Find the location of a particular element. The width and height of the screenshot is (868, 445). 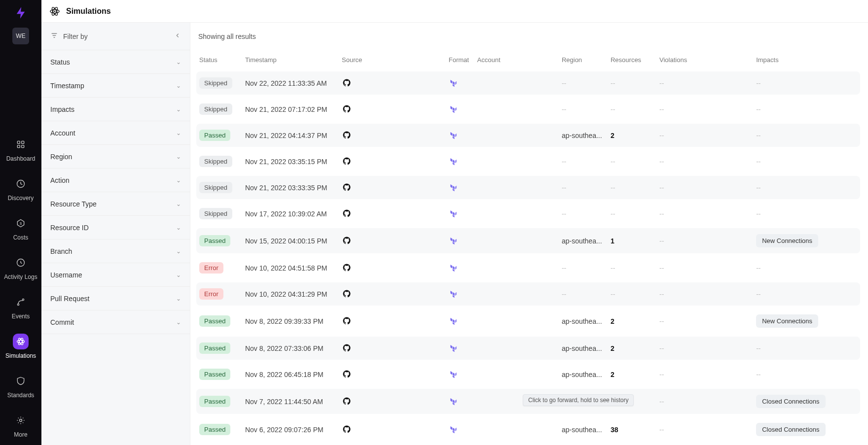

nav-more: More is located at coordinates (21, 425).